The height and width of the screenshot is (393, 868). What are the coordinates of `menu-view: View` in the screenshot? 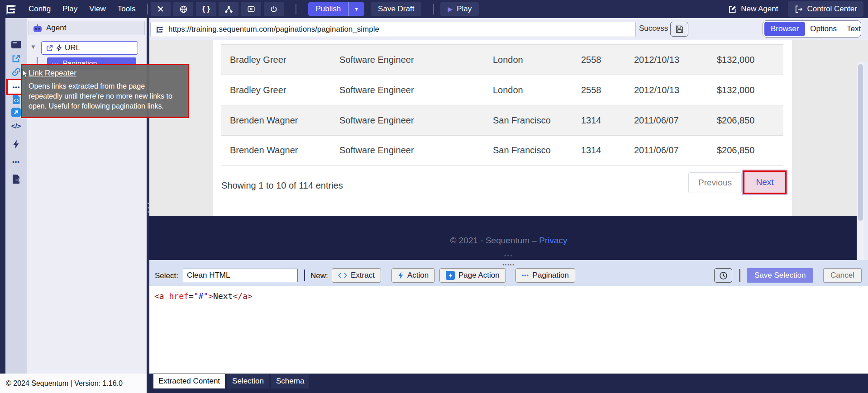 It's located at (98, 9).